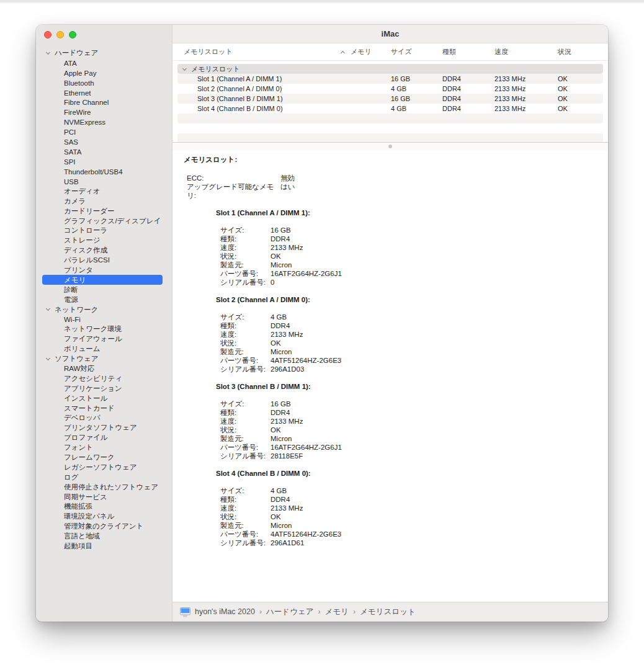  I want to click on sidebar-item-category: フレームワーク, so click(104, 458).